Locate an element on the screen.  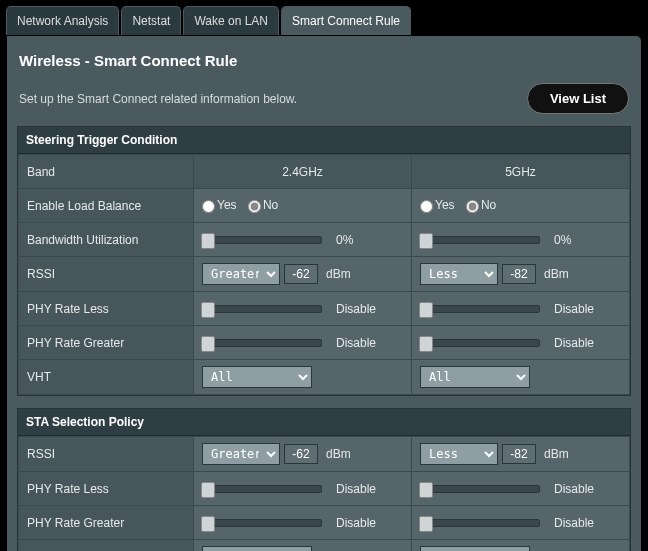
tab-netstat: Netstat is located at coordinates (151, 20).